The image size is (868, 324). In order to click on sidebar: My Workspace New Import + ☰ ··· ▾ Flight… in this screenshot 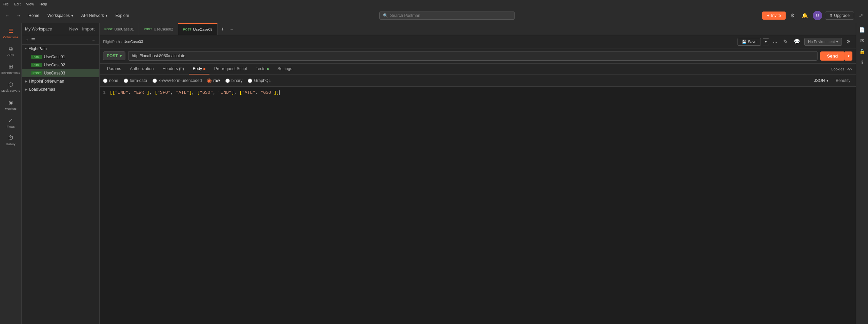, I will do `click(61, 173)`.